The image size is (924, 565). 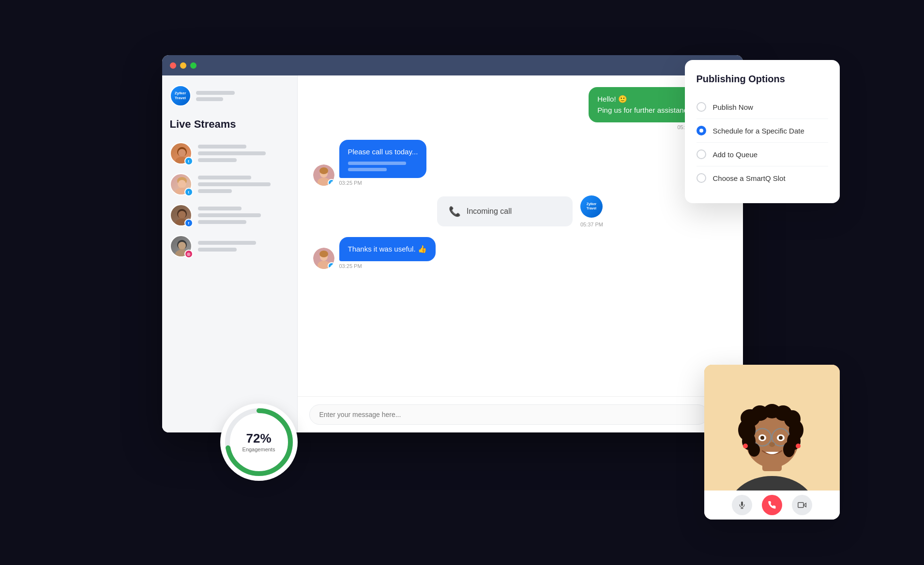 I want to click on sidebar: ZylkerTravel Live Streams, so click(x=230, y=254).